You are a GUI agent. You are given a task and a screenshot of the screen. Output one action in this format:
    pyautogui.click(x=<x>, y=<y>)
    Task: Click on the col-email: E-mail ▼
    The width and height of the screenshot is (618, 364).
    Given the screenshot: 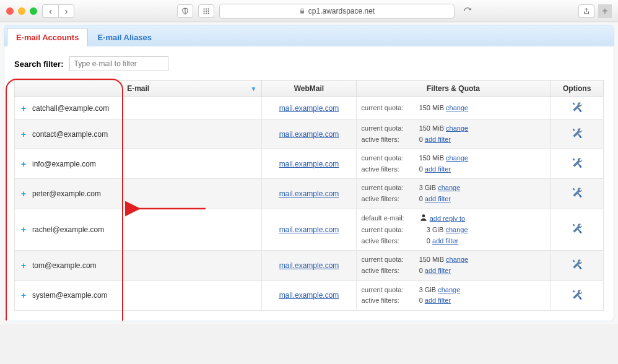 What is the action you would take?
    pyautogui.click(x=139, y=89)
    